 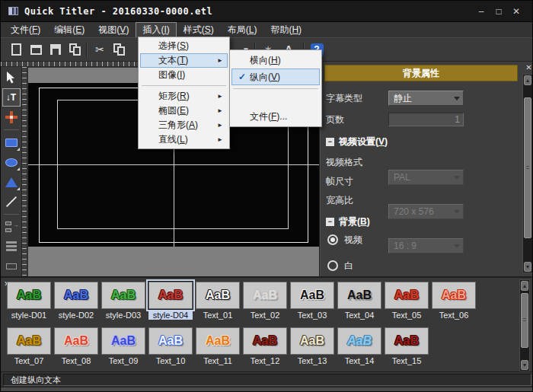 What do you see at coordinates (276, 116) in the screenshot?
I see `text-submenu-item: ✓ 文件F... ►` at bounding box center [276, 116].